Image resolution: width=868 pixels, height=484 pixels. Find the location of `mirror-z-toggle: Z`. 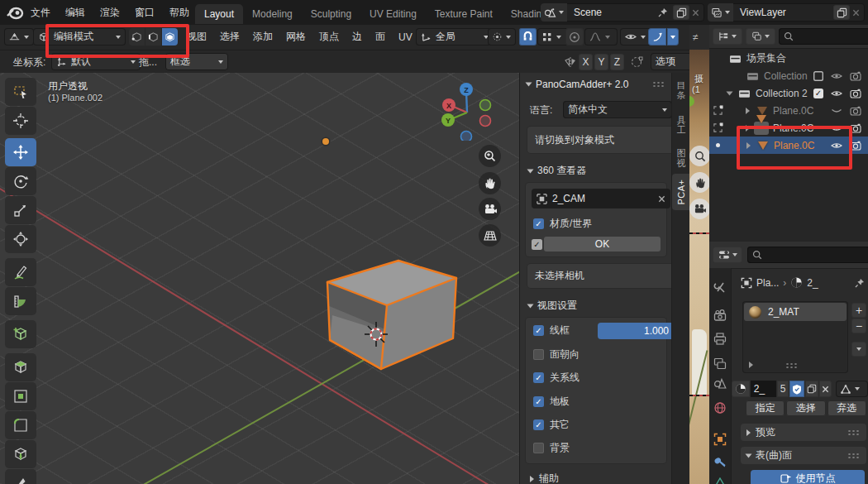

mirror-z-toggle: Z is located at coordinates (617, 62).